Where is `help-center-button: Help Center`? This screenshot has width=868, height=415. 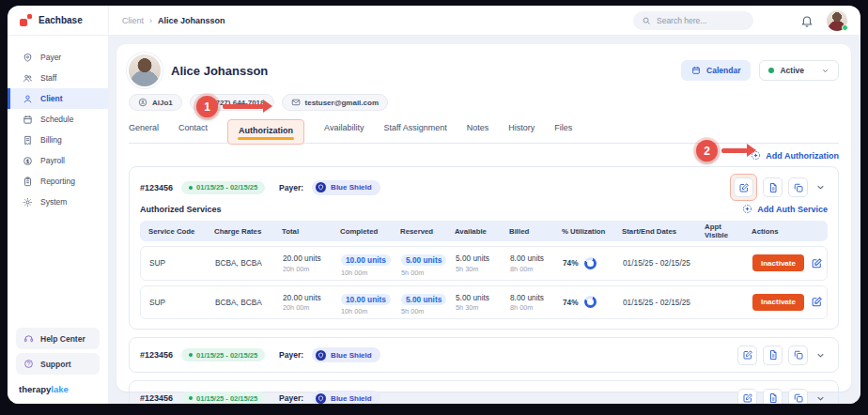 help-center-button: Help Center is located at coordinates (58, 338).